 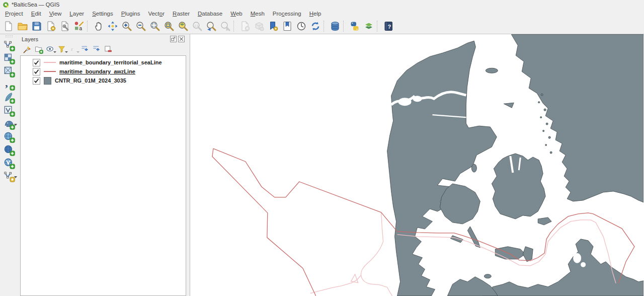 What do you see at coordinates (76, 14) in the screenshot?
I see `menu-layer: Layer` at bounding box center [76, 14].